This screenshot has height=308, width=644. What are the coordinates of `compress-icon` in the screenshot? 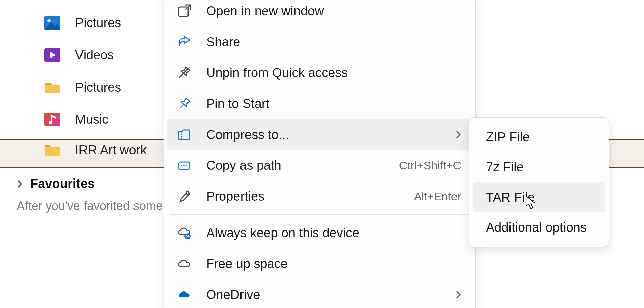 It's located at (184, 135).